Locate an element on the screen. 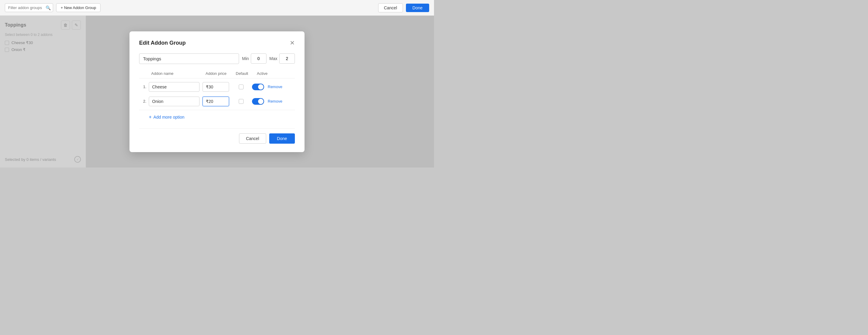 This screenshot has height=335, width=868. addon-row-1: 1. Remove is located at coordinates (217, 87).